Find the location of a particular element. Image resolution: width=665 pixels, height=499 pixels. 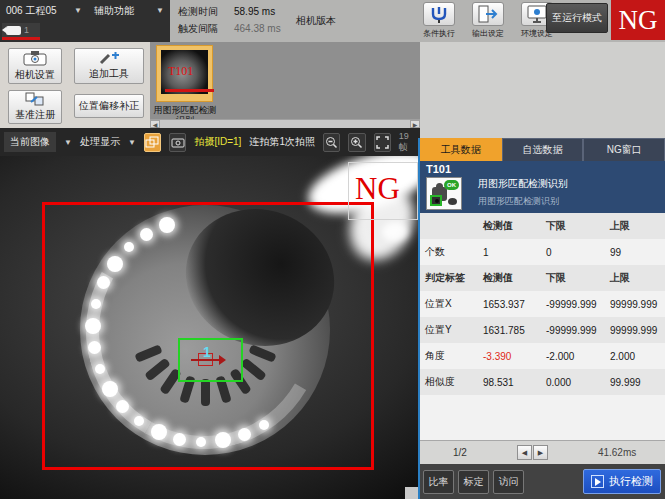

ng-result-frame: NG is located at coordinates (383, 191).